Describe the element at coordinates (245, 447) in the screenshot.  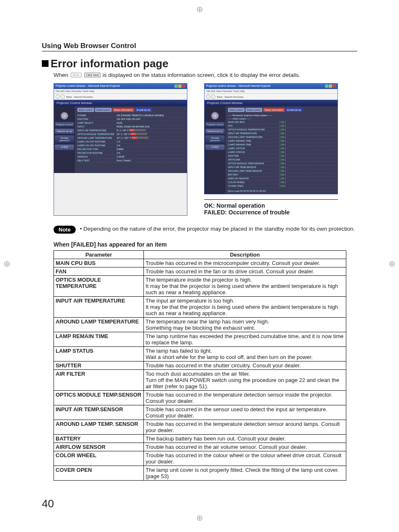
I see `desc-cell: Trouble has occurred in the air volume s…` at that location.